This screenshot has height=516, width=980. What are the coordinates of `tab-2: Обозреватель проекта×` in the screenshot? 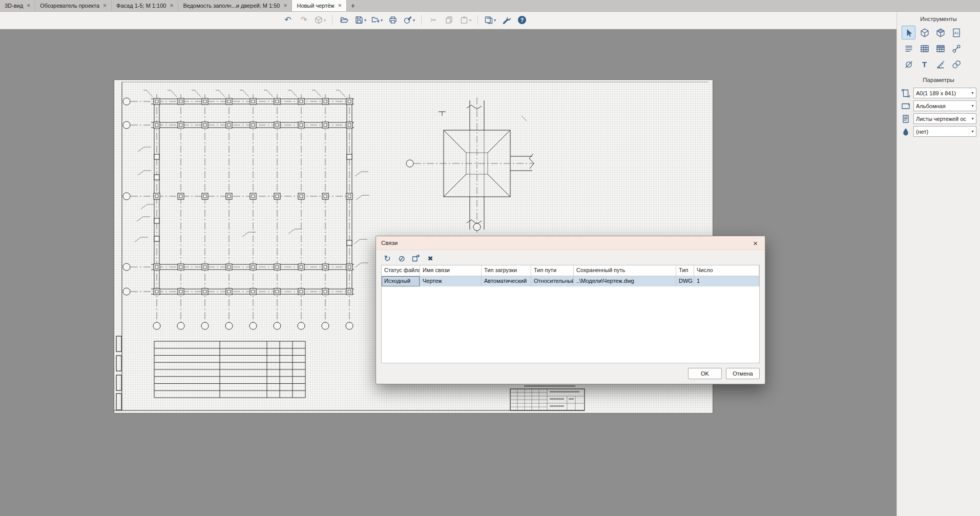 It's located at (74, 6).